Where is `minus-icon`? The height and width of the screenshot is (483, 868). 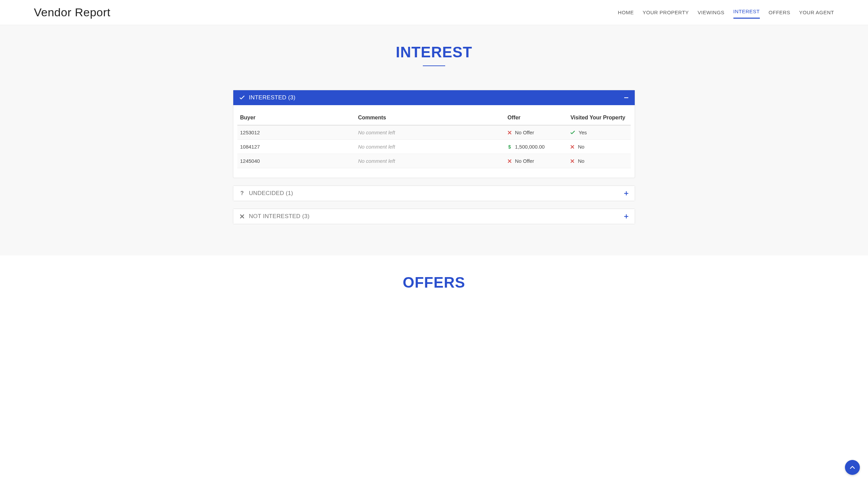
minus-icon is located at coordinates (626, 98).